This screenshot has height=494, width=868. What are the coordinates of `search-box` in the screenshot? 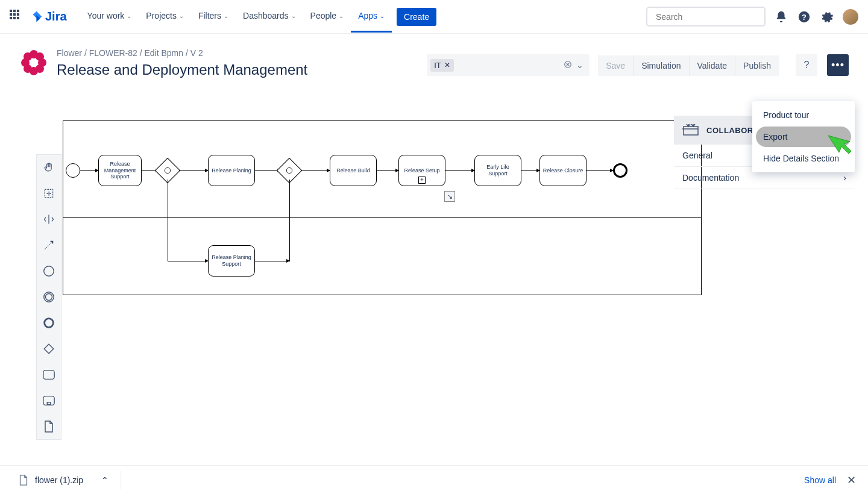 It's located at (706, 17).